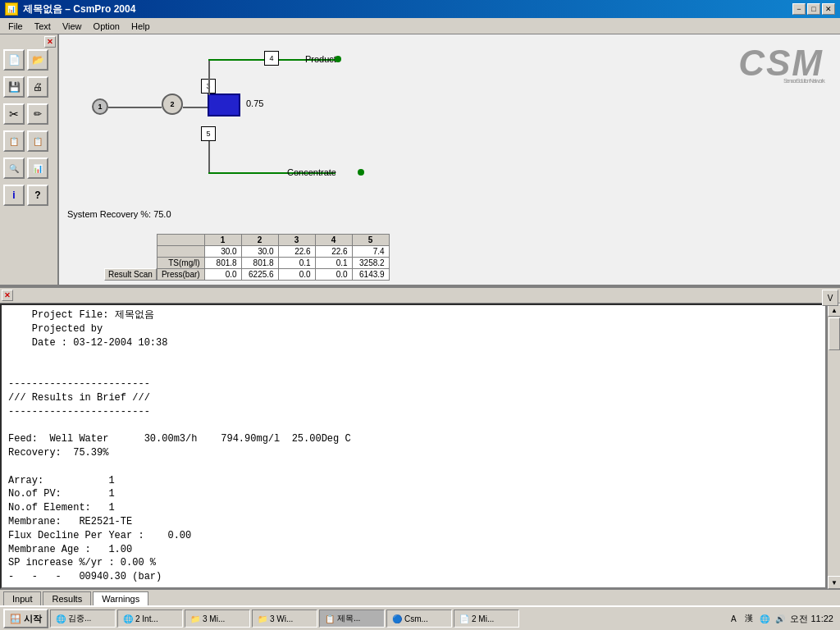 This screenshot has height=630, width=840. What do you see at coordinates (120, 214) in the screenshot?
I see `system-recovery-label: System Recovery %: 75.0` at bounding box center [120, 214].